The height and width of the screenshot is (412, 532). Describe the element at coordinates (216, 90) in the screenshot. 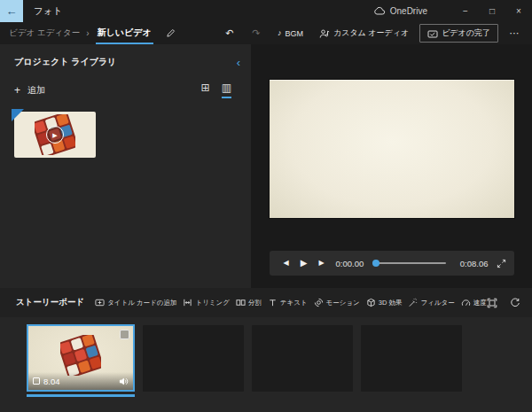

I see `view-toggles: ⊞ ▥` at that location.